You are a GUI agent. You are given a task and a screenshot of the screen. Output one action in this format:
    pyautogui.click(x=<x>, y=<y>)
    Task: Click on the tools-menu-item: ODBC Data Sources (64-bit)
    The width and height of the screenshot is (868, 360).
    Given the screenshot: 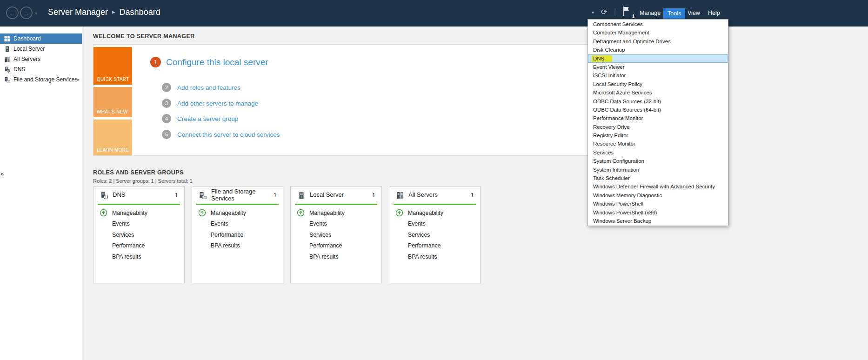 What is the action you would take?
    pyautogui.click(x=658, y=110)
    